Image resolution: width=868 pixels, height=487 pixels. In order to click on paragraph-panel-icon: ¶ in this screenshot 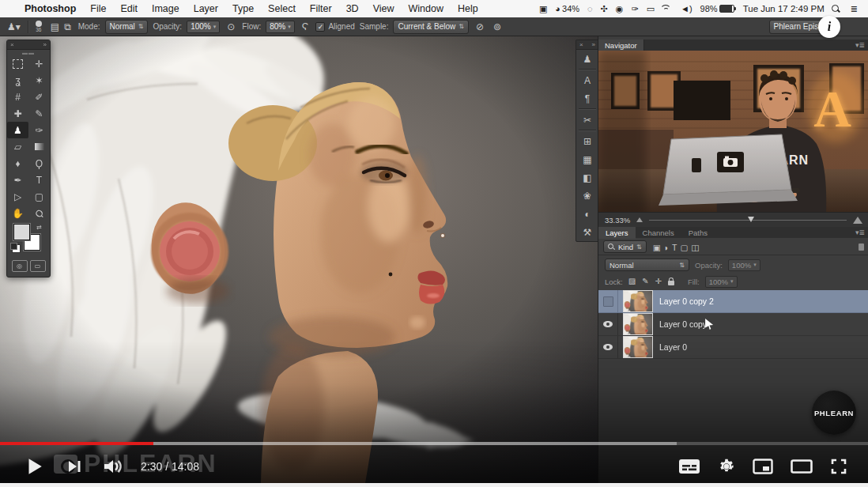, I will do `click(587, 98)`.